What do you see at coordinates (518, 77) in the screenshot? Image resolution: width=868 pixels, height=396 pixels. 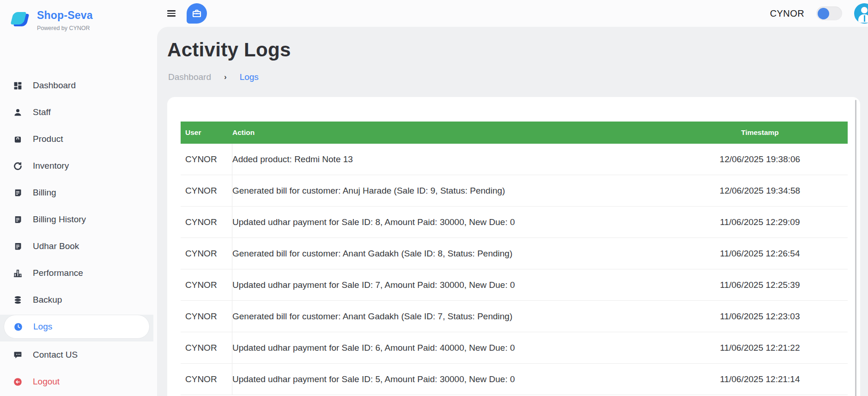 I see `breadcrumb: Dashboard › Logs` at bounding box center [518, 77].